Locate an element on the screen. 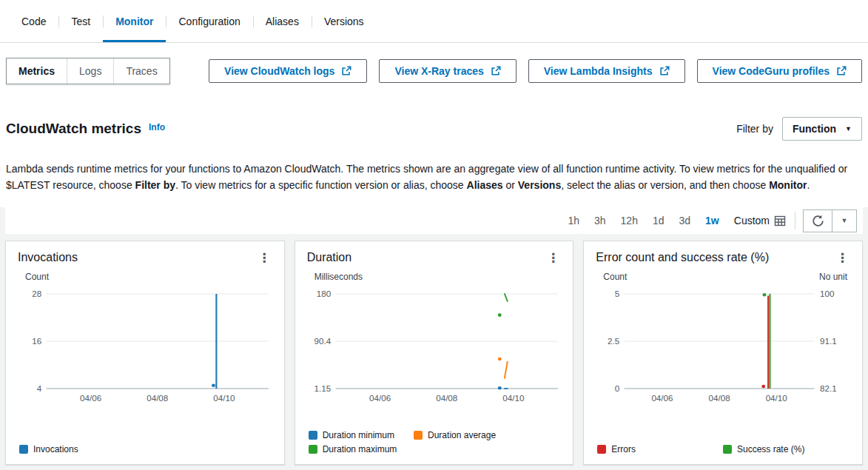 This screenshot has height=470, width=868. refresh-button is located at coordinates (818, 221).